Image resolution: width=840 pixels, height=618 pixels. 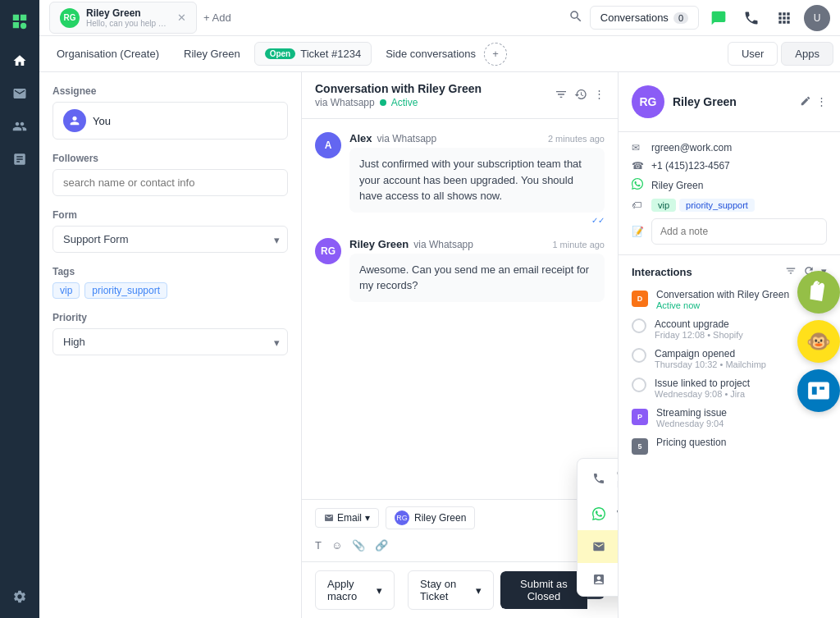 I want to click on contact-avatar-topbar: RG, so click(x=70, y=18).